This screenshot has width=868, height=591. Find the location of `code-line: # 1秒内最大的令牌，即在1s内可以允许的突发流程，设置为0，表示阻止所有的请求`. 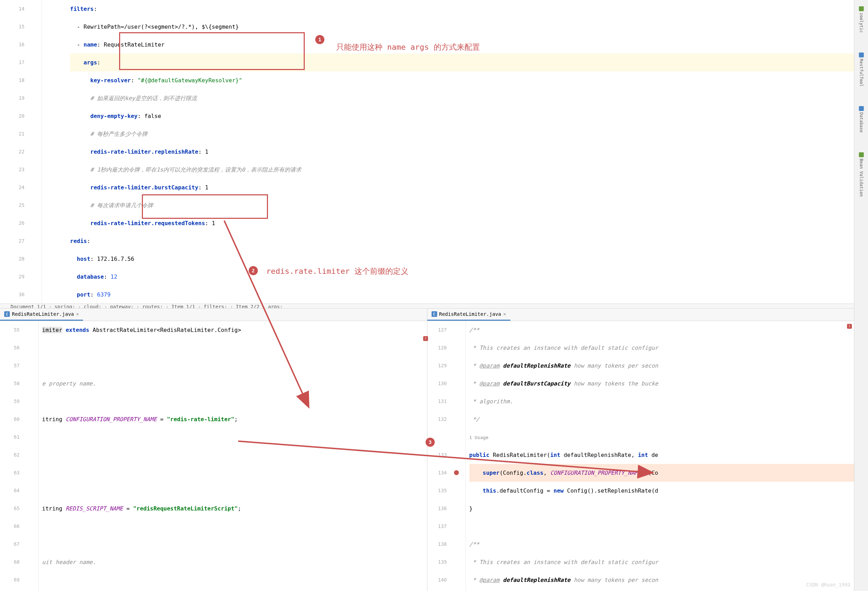

code-line: # 1秒内最大的令牌，即在1s内可以允许的突发流程，设置为0，表示阻止所有的请求 is located at coordinates (462, 169).